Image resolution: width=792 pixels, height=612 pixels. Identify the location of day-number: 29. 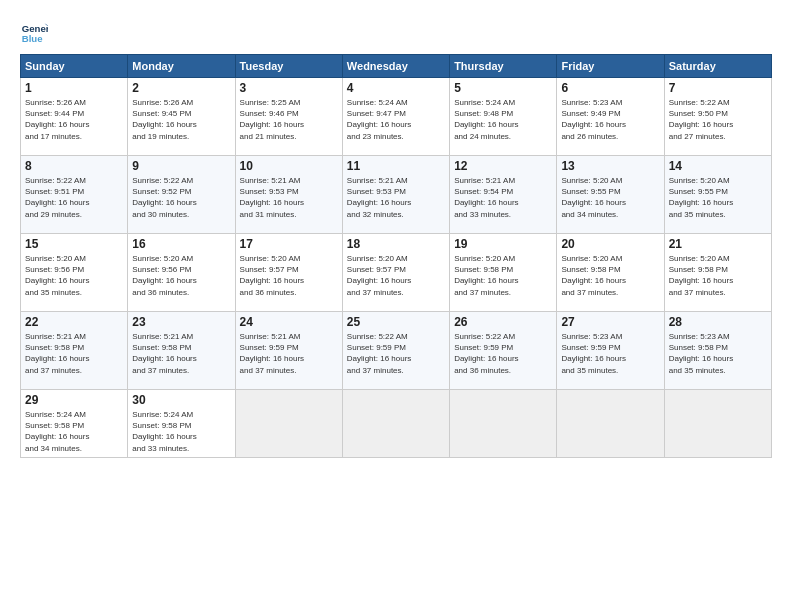
(74, 400).